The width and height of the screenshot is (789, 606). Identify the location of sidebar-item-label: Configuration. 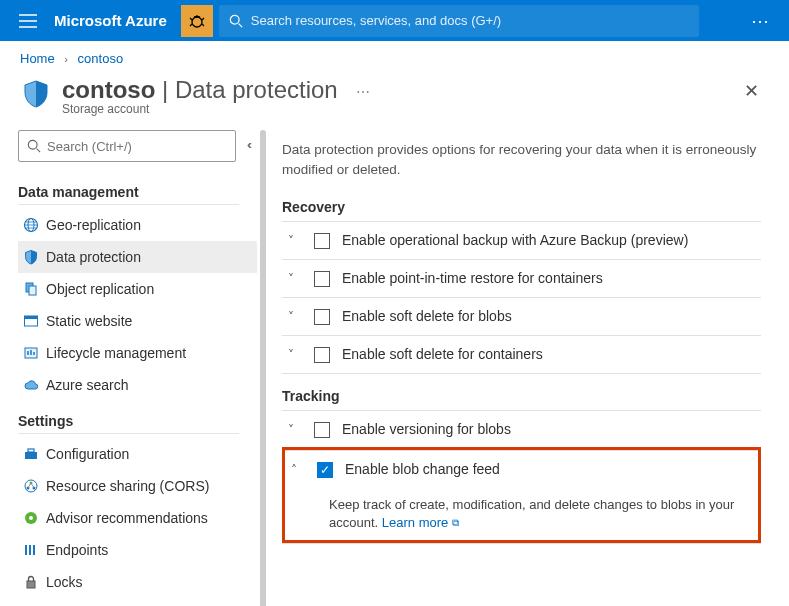
(86, 454).